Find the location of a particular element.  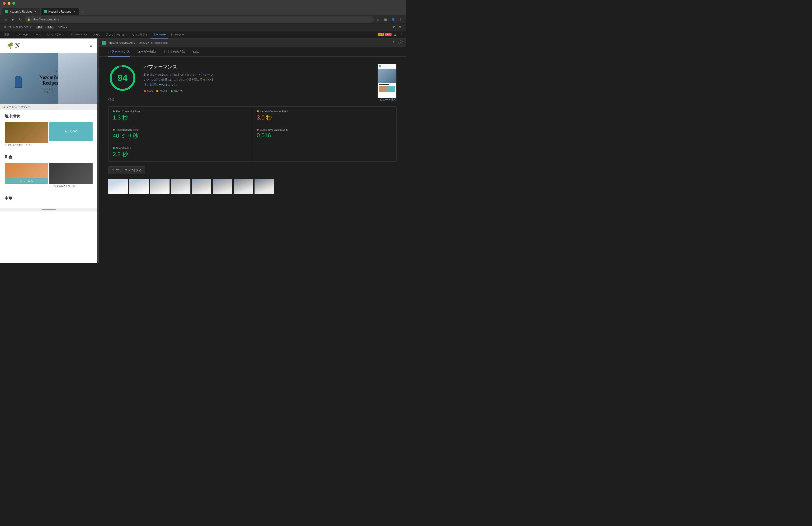

view-button: ビューを開く is located at coordinates (388, 100).